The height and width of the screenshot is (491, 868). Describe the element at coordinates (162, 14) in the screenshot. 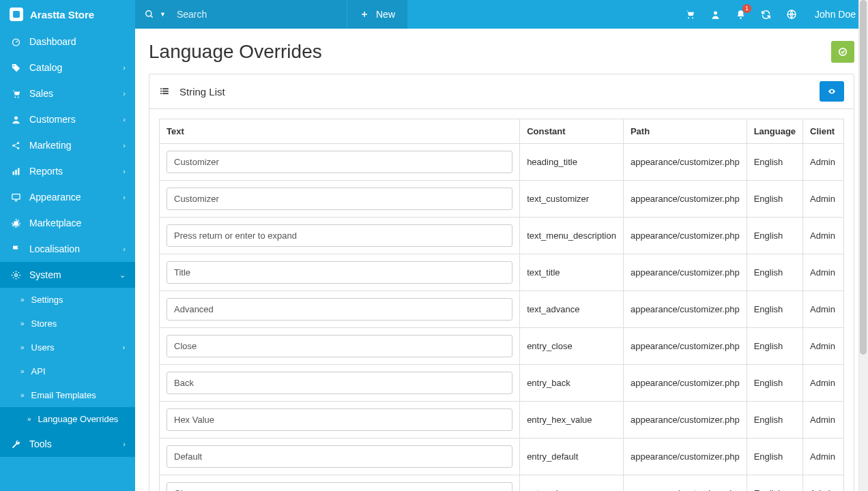

I see `search-dropdown-caret-icon: ▼` at that location.